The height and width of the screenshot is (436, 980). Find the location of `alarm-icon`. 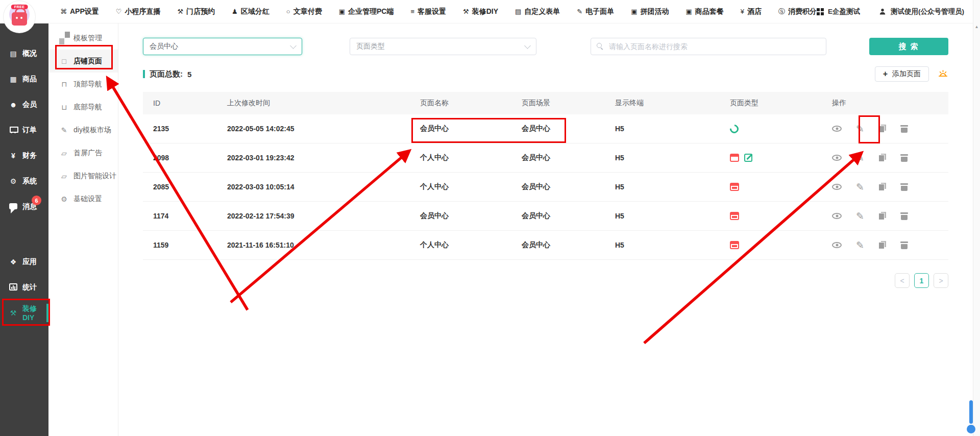

alarm-icon is located at coordinates (943, 75).